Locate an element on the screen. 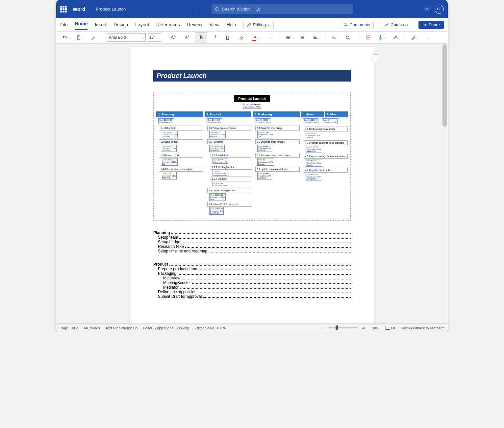 The image size is (504, 428). toc-row: Mediator is located at coordinates (252, 287).